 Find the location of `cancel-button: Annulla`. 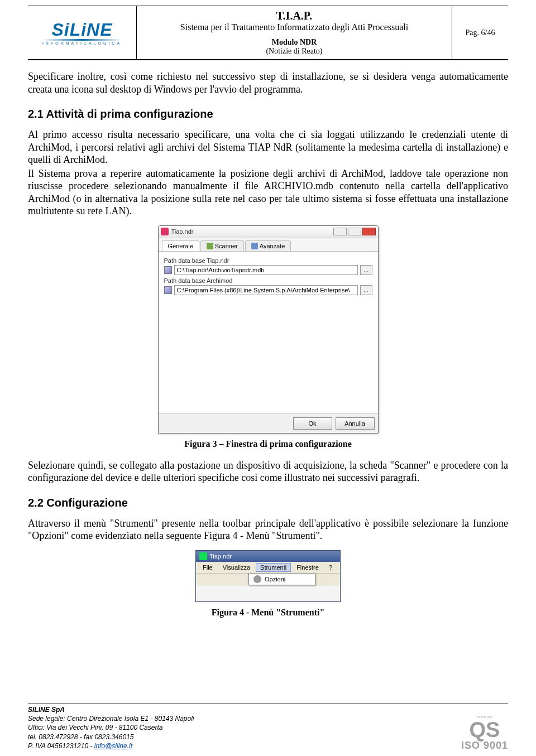

cancel-button: Annulla is located at coordinates (355, 423).